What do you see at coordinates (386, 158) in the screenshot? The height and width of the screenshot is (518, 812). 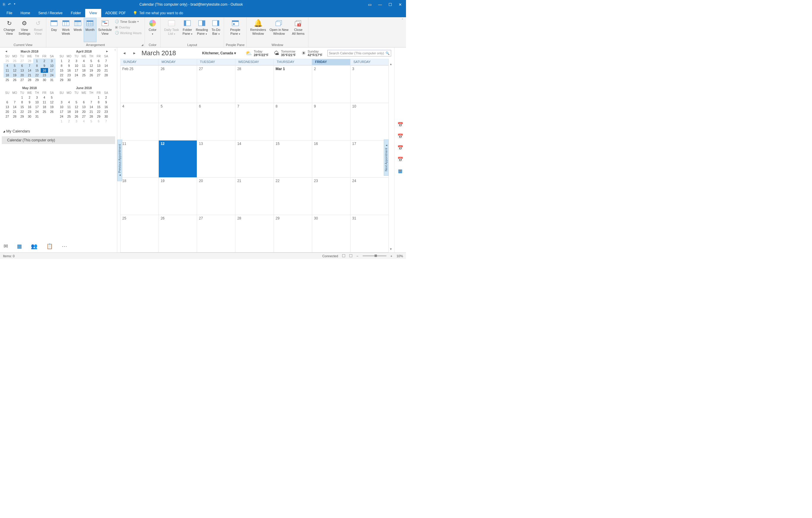 I see `next-appointment-tab: Next Appointment ►` at bounding box center [386, 158].